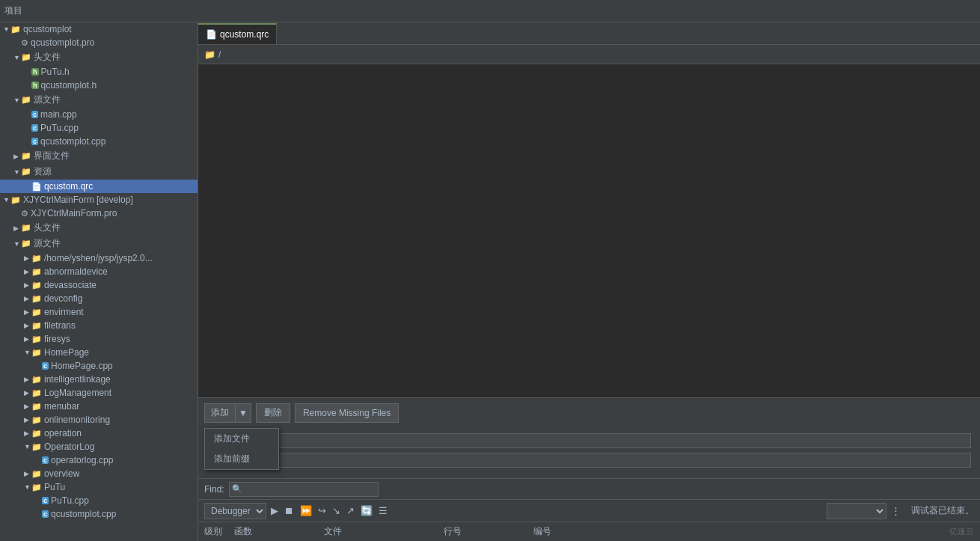 Image resolution: width=980 pixels, height=541 pixels. I want to click on sidebar-item-PuTu.cpp2: c PuTu.cpp, so click(99, 501).